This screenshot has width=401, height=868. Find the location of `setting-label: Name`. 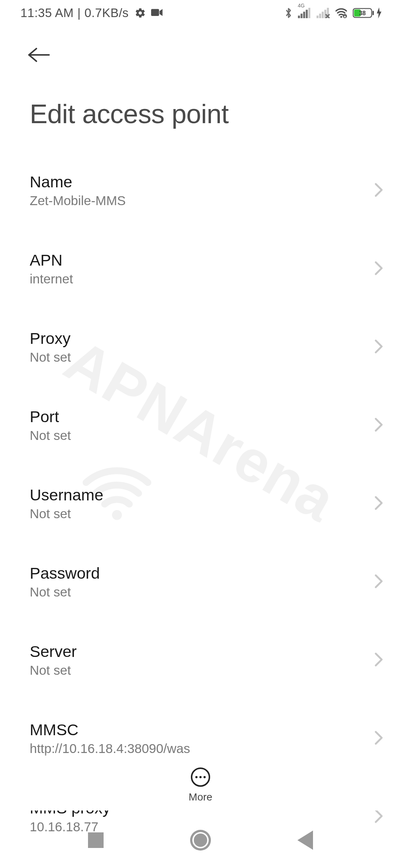

setting-label: Name is located at coordinates (78, 182).